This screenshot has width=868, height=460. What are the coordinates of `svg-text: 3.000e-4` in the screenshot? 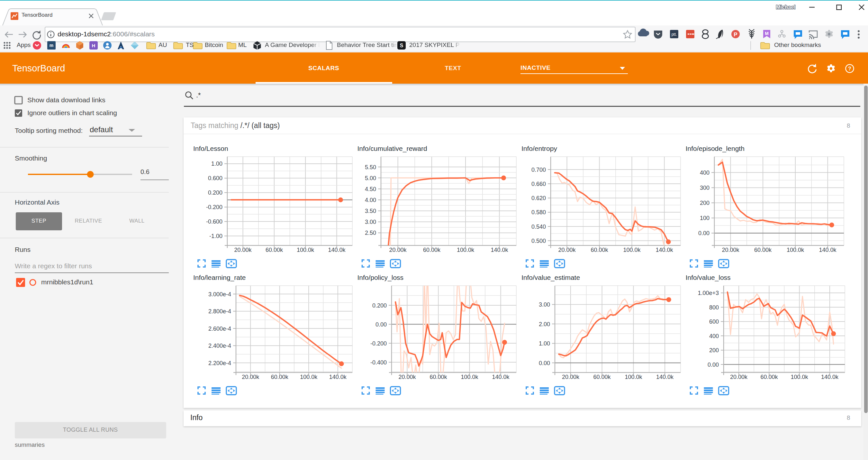 It's located at (220, 294).